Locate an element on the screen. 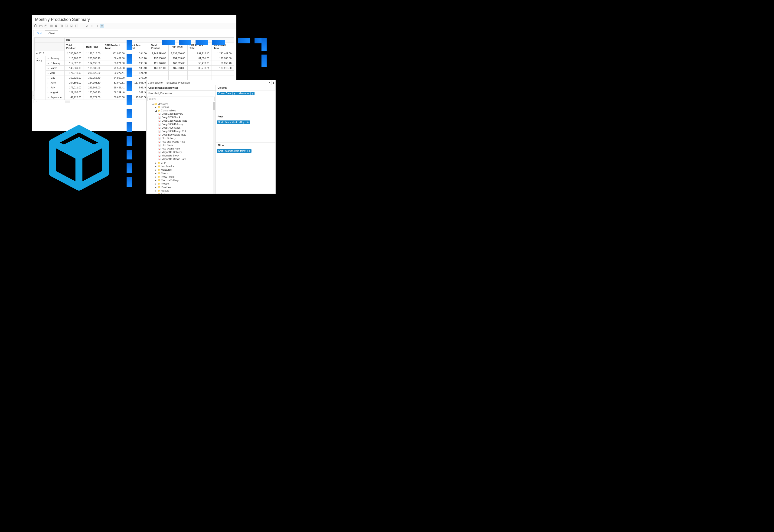 The image size is (774, 532). data-cell: 1,148,315.00 is located at coordinates (93, 53).